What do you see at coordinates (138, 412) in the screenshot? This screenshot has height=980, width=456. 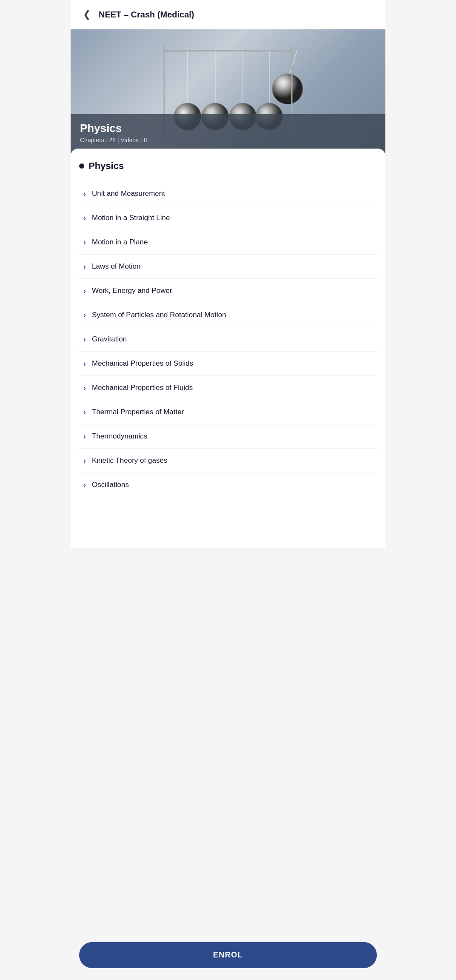 I see `chapter-name: Thermal Properties of Matter` at bounding box center [138, 412].